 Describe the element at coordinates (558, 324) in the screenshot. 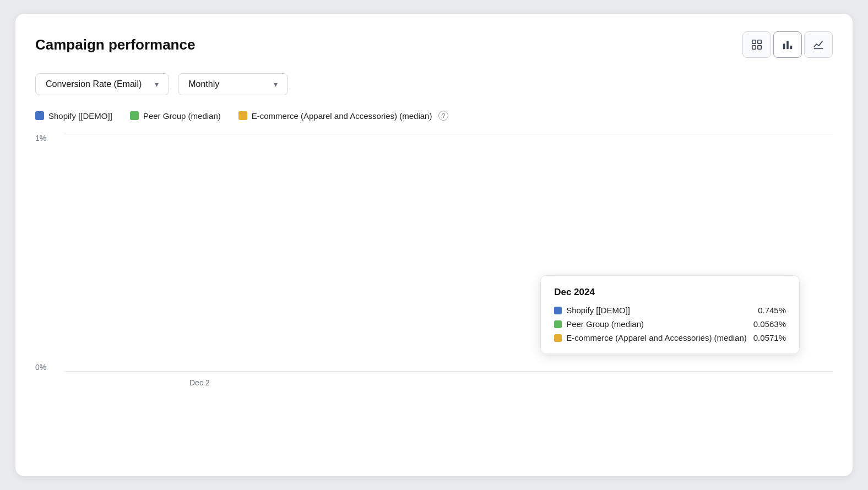

I see `tooltip-dot-peer-group` at that location.